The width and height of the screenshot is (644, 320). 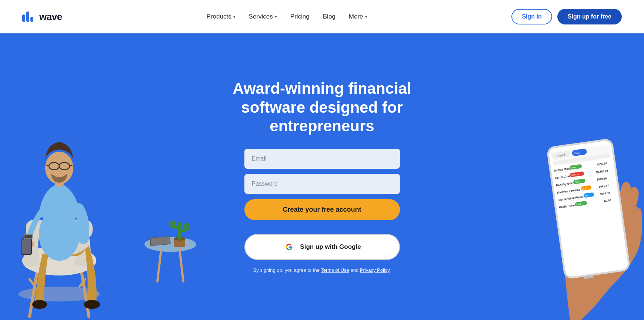 I want to click on google-signup-button: Sign up with Google, so click(x=322, y=247).